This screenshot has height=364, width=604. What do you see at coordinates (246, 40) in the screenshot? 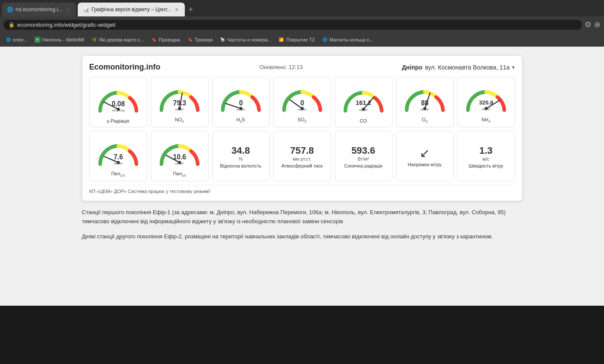
I see `bookmark-5: 📡 Частоты и номера...` at bounding box center [246, 40].